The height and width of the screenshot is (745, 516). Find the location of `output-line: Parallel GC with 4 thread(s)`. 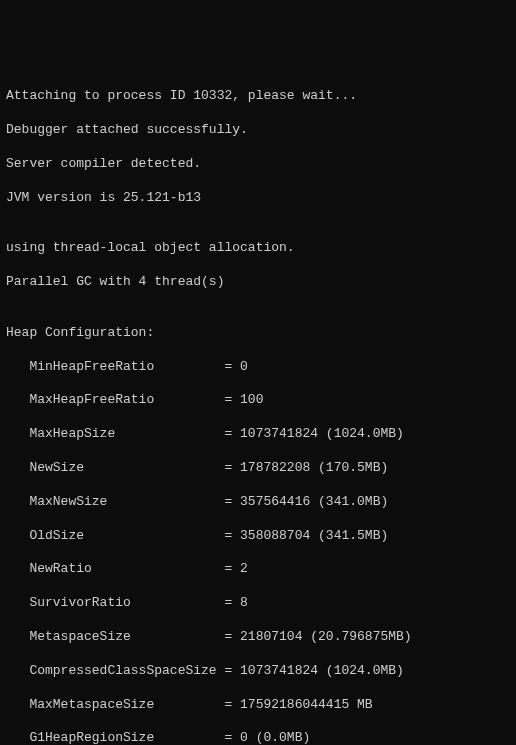

output-line: Parallel GC with 4 thread(s) is located at coordinates (258, 282).